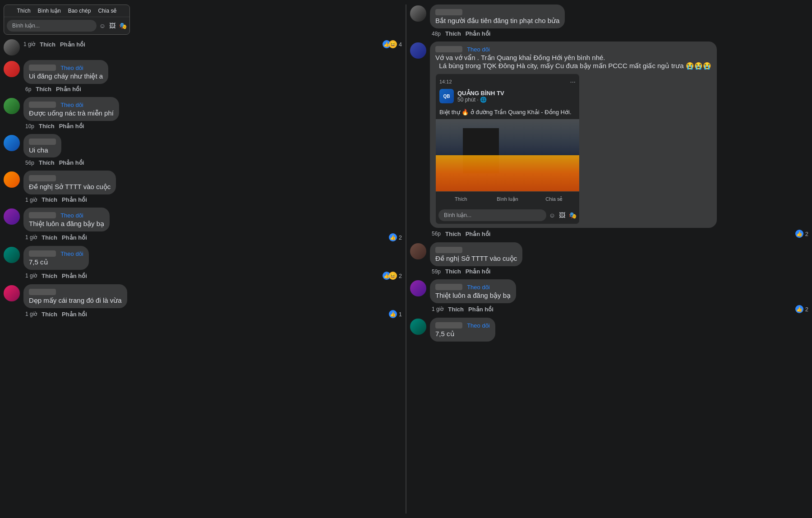  What do you see at coordinates (214, 314) in the screenshot?
I see `comment-meta: 1 giờ Thích Phản hồi 👍 1` at bounding box center [214, 314].